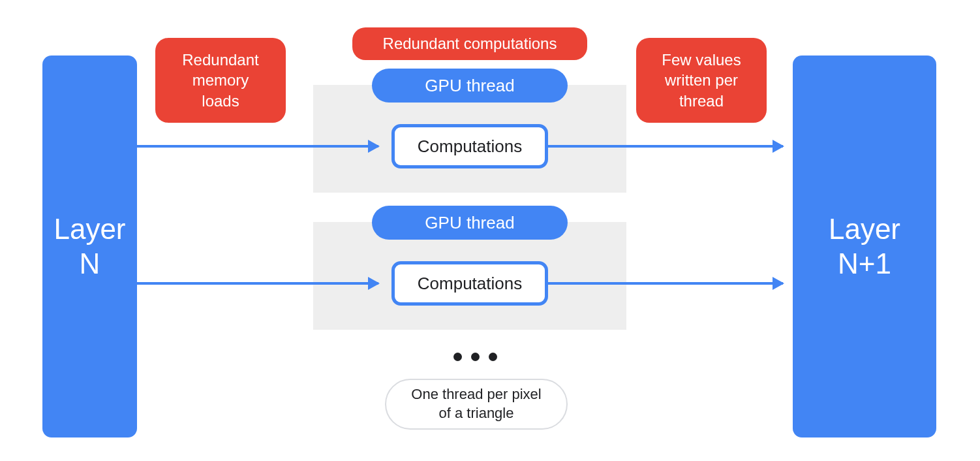 The height and width of the screenshot is (461, 980). Describe the element at coordinates (865, 247) in the screenshot. I see `layer-n1-label: Layer N+1` at that location.